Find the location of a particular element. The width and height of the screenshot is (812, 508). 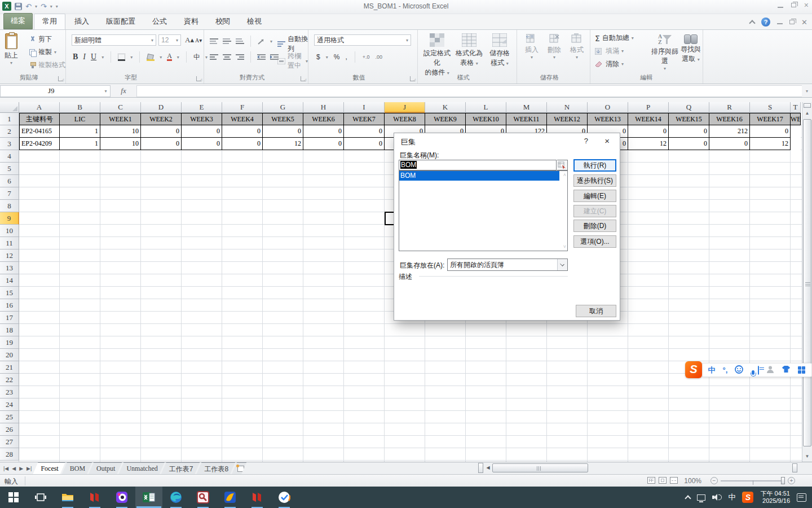

row-header-4: 4 is located at coordinates (10, 156).